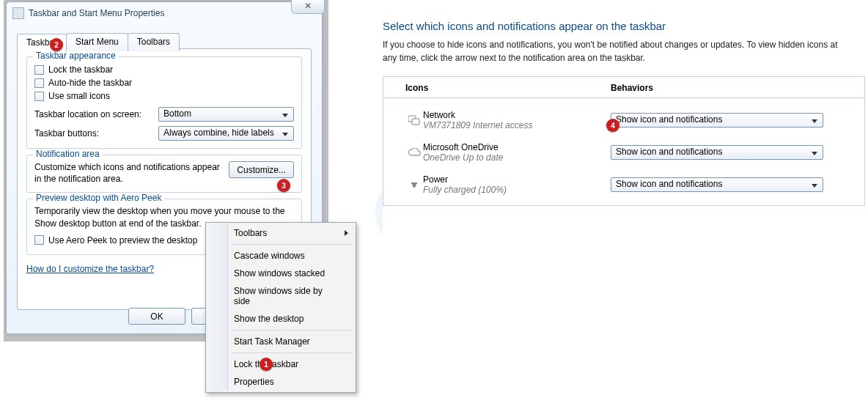 The height and width of the screenshot is (406, 868). What do you see at coordinates (40, 70) in the screenshot?
I see `lock-taskbar-checkbox` at bounding box center [40, 70].